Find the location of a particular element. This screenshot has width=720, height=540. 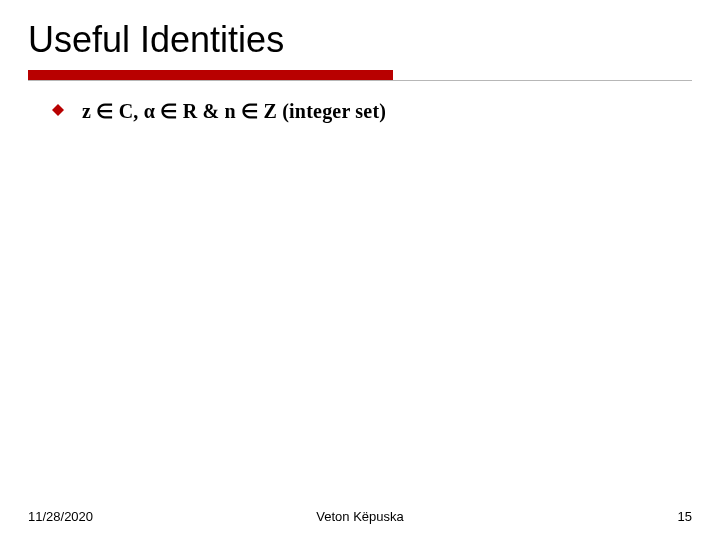

footer-author: Veton Këpuska is located at coordinates (360, 516).